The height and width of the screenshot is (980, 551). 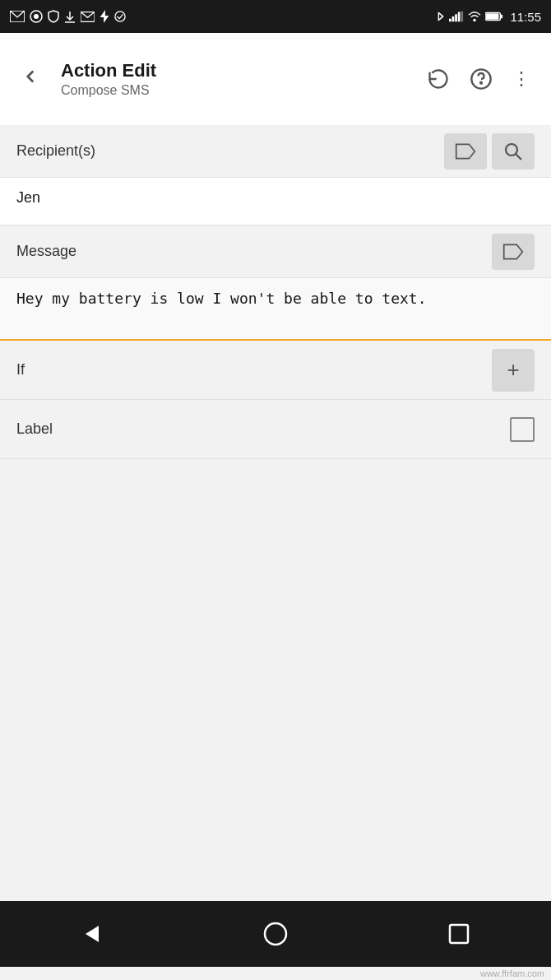 I want to click on battery-icon, so click(x=494, y=16).